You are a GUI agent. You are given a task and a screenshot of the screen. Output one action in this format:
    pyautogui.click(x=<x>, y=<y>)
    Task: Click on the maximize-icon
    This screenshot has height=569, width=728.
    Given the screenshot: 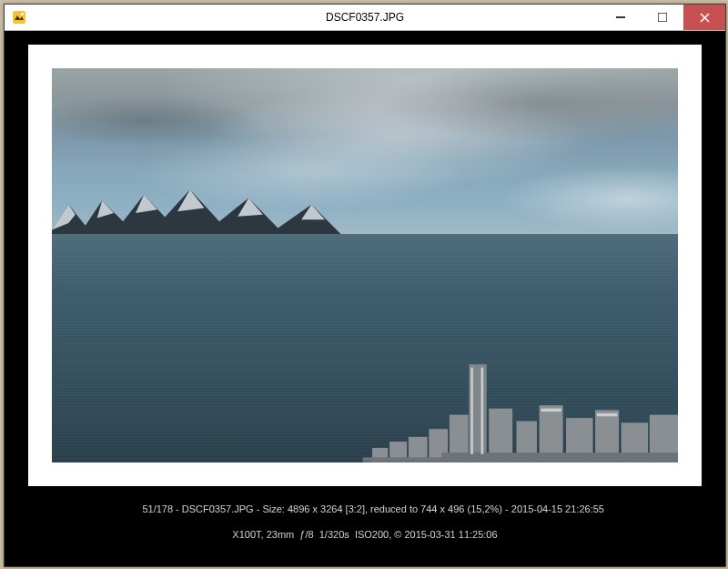 What is the action you would take?
    pyautogui.click(x=662, y=17)
    